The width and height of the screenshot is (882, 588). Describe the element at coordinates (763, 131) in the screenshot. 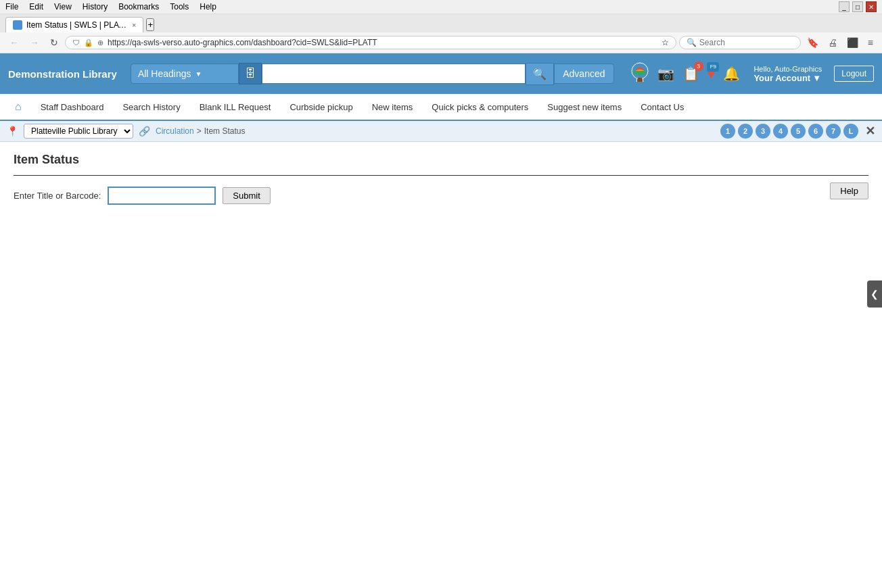

I see `tab-pill-3: 3` at that location.